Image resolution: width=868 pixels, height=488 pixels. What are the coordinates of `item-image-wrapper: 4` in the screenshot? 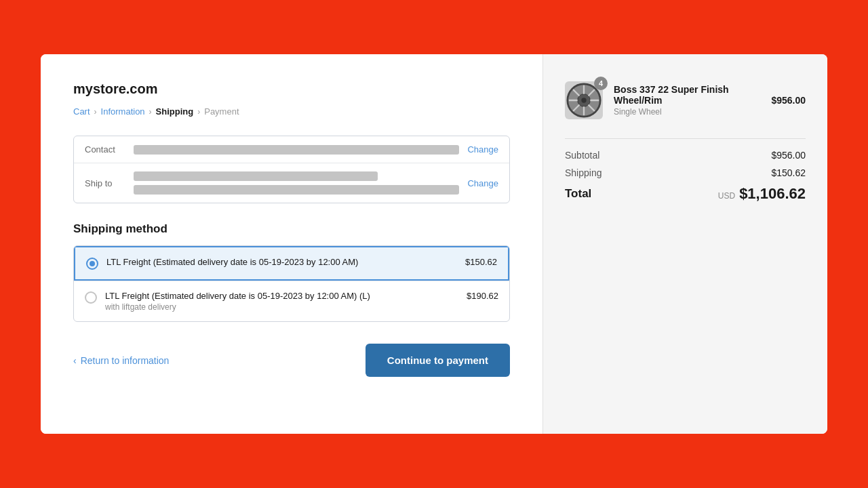 It's located at (584, 100).